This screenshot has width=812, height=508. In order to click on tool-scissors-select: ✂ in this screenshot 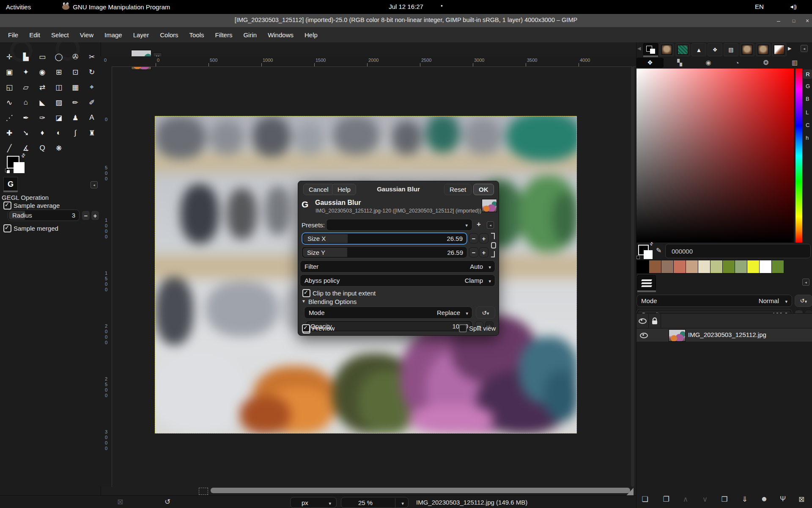, I will do `click(92, 57)`.